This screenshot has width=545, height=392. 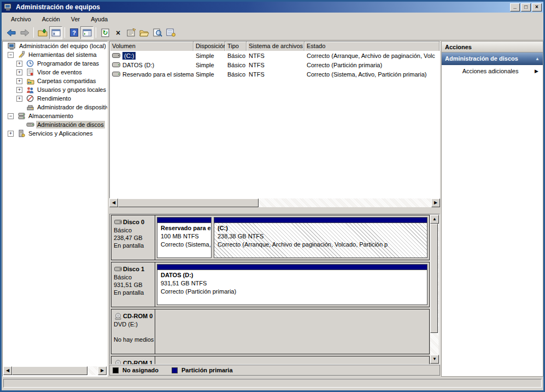 I want to click on tree-item-computer-management: Administración del equipo (local), so click(x=55, y=46).